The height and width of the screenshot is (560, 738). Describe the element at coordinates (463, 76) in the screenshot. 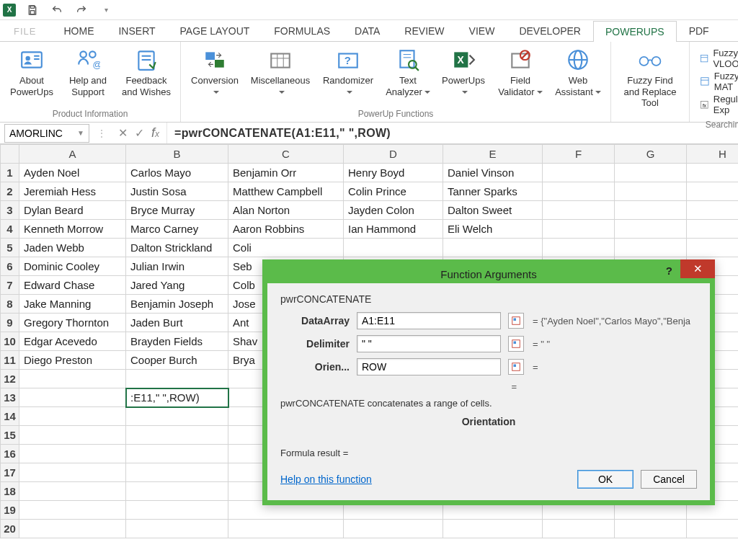

I see `powerups-button: X PowerUps` at that location.